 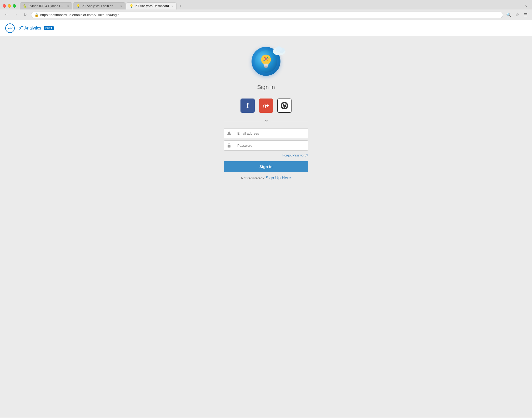 I want to click on forward-button: →, so click(x=16, y=15).